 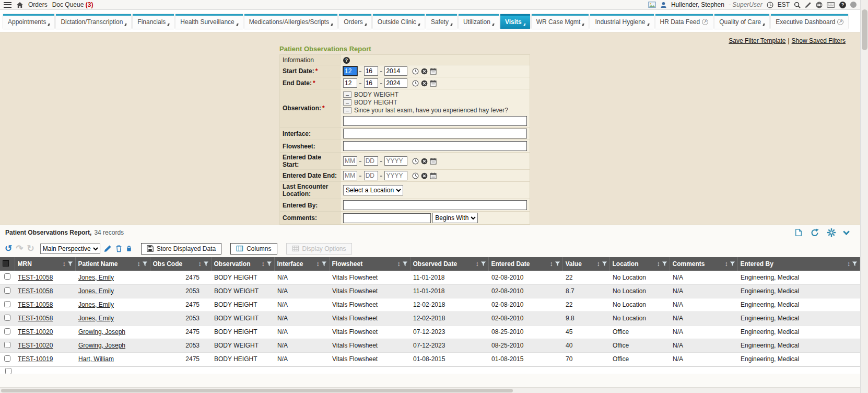 I want to click on entered-date-end-month-input, so click(x=350, y=176).